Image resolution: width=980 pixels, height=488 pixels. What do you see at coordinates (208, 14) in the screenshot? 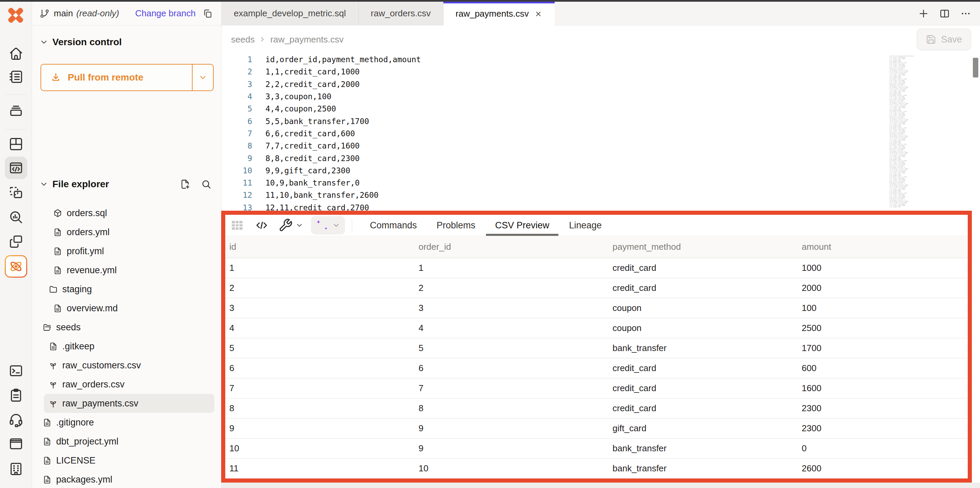
I see `copy-branch-button` at bounding box center [208, 14].